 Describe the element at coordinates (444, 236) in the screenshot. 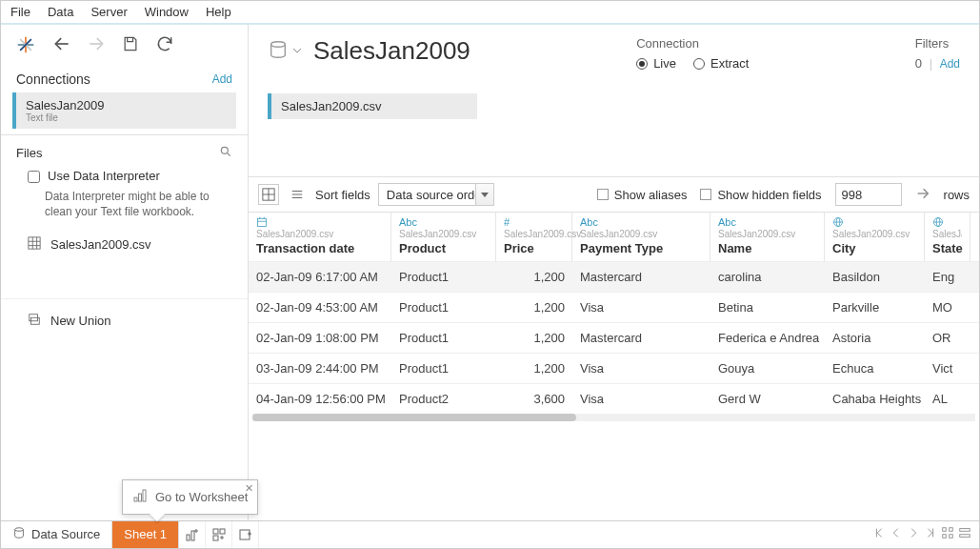

I see `col-product: AbcSalesJan2009.csvProduct` at that location.